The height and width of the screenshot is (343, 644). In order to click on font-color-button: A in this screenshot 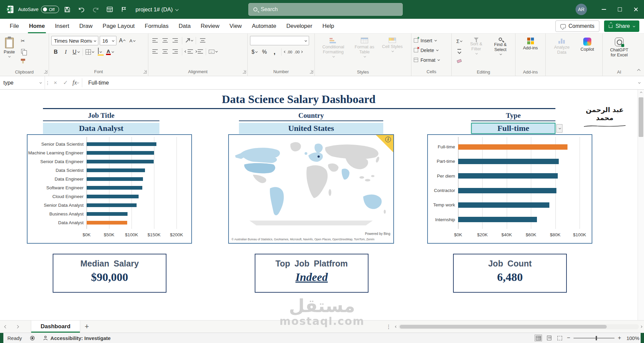, I will do `click(110, 52)`.